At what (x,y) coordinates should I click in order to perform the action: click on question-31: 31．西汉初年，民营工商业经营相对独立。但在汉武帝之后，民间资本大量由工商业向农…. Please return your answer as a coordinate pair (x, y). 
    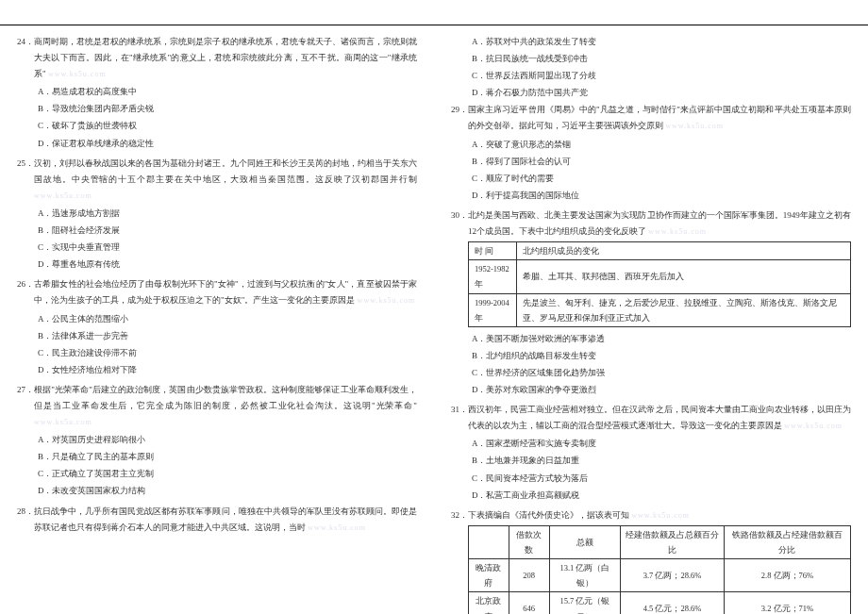
    Looking at the image, I should click on (651, 453).